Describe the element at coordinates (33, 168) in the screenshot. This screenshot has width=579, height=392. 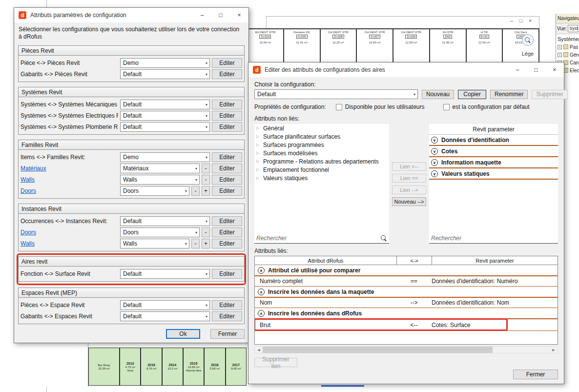
I see `materiaux-link: Matériaux` at that location.